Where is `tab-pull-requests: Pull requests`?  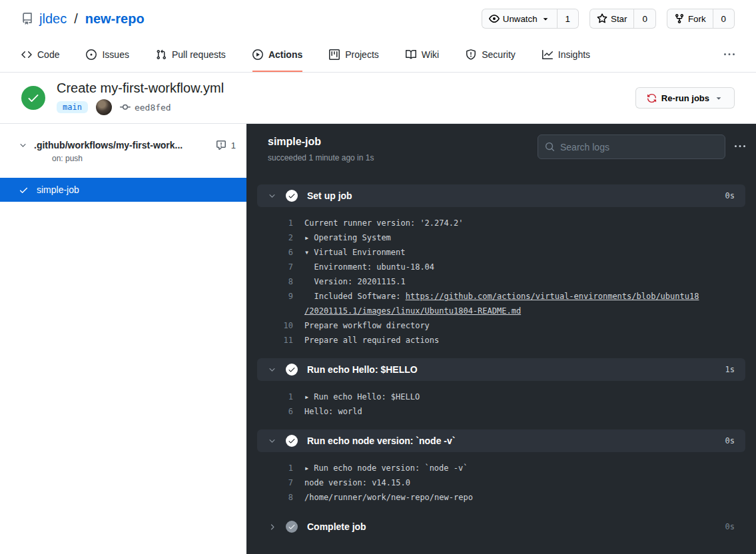 tab-pull-requests: Pull requests is located at coordinates (190, 55).